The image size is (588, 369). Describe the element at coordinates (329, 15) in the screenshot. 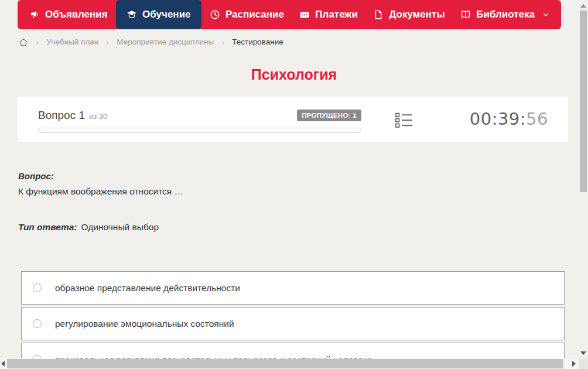

I see `nav-item-payments: Платежи` at that location.